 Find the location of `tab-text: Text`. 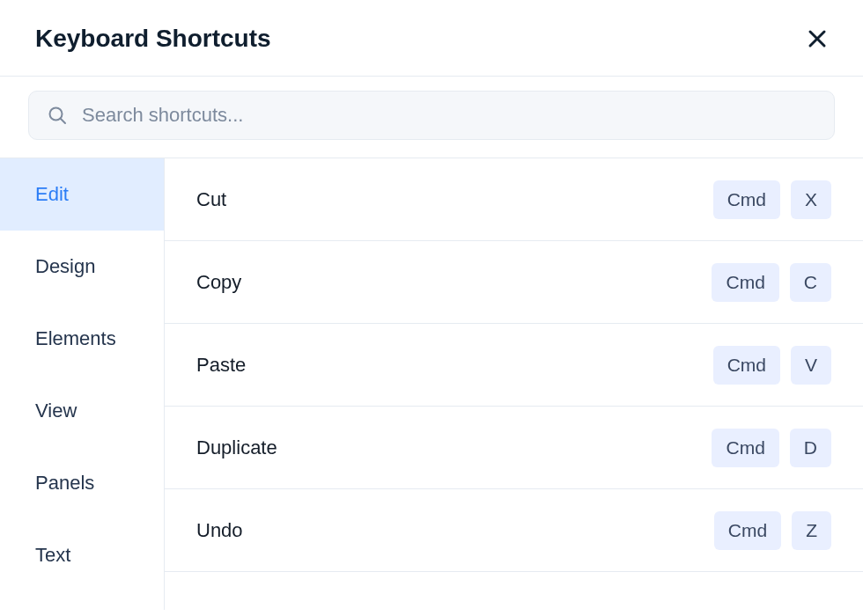

tab-text: Text is located at coordinates (82, 555).